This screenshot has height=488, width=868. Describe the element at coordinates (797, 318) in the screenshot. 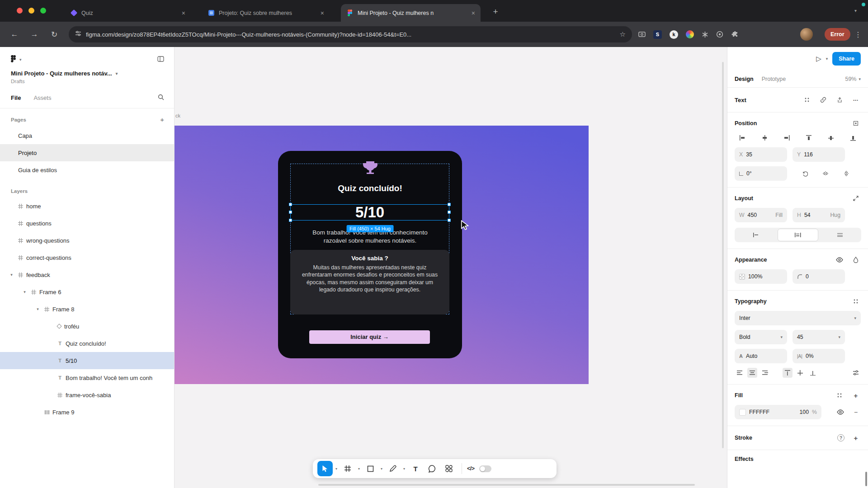

I see `font-family-select: Inter▾` at that location.